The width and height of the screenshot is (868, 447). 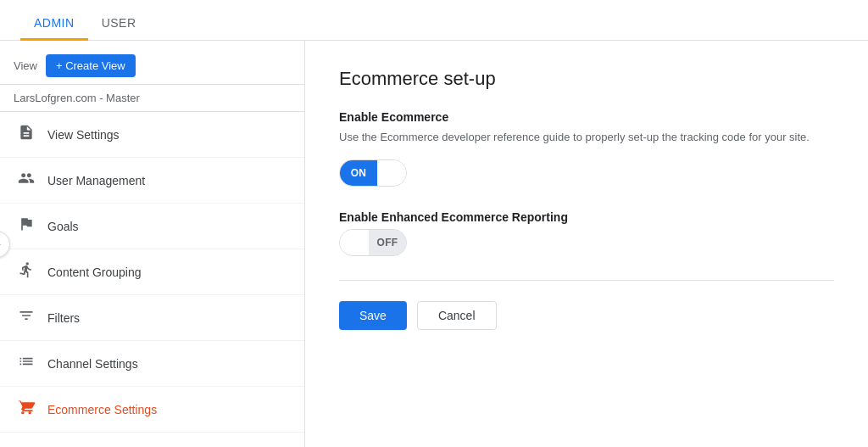 What do you see at coordinates (25, 66) in the screenshot?
I see `view-label: View` at bounding box center [25, 66].